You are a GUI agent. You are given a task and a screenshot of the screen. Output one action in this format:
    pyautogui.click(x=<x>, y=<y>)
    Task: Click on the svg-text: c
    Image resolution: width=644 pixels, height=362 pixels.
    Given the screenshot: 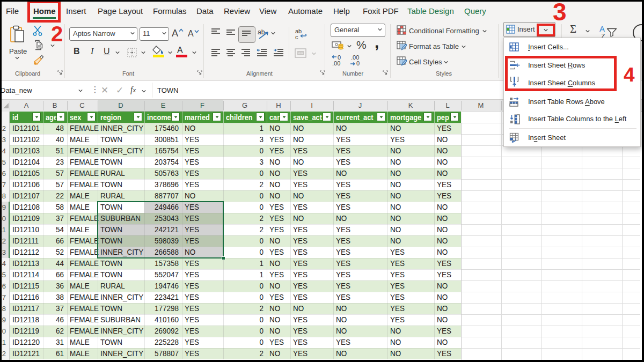 What is the action you would take?
    pyautogui.click(x=297, y=36)
    